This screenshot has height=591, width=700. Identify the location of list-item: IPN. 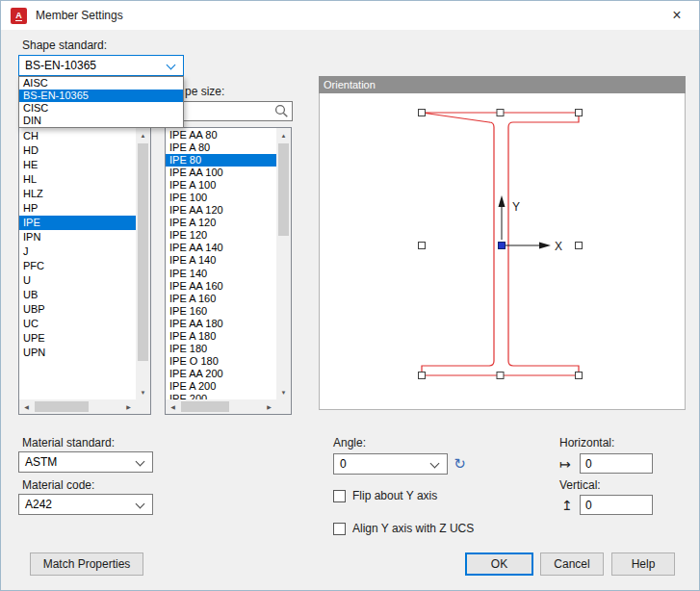
(77, 237).